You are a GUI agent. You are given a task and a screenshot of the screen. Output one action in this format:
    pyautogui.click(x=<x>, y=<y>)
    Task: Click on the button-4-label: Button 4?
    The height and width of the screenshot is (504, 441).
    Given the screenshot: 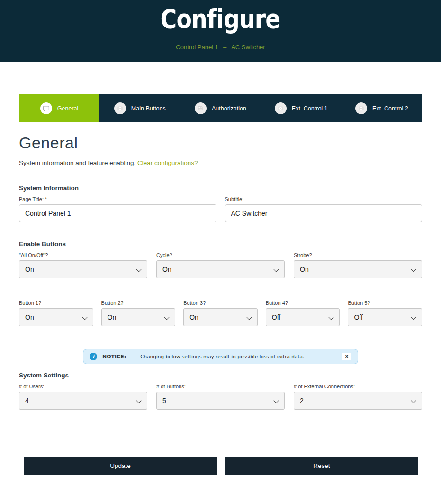 What is the action you would take?
    pyautogui.click(x=303, y=303)
    